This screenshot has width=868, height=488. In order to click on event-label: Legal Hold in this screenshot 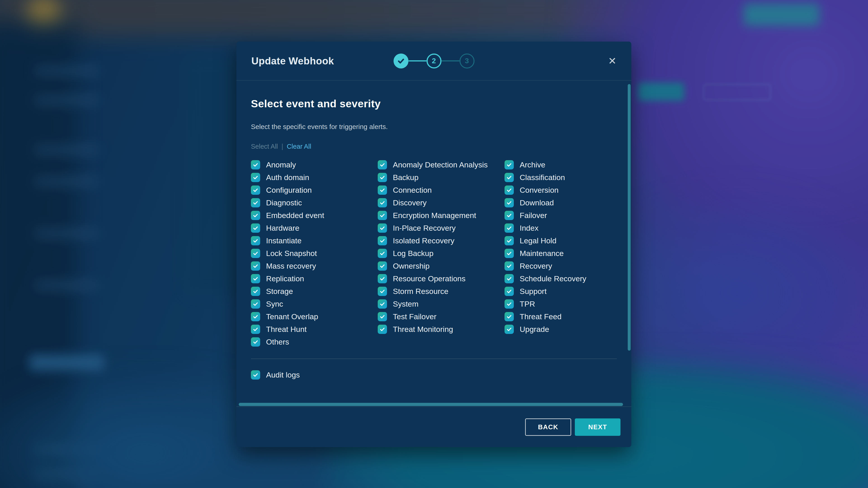, I will do `click(538, 241)`.